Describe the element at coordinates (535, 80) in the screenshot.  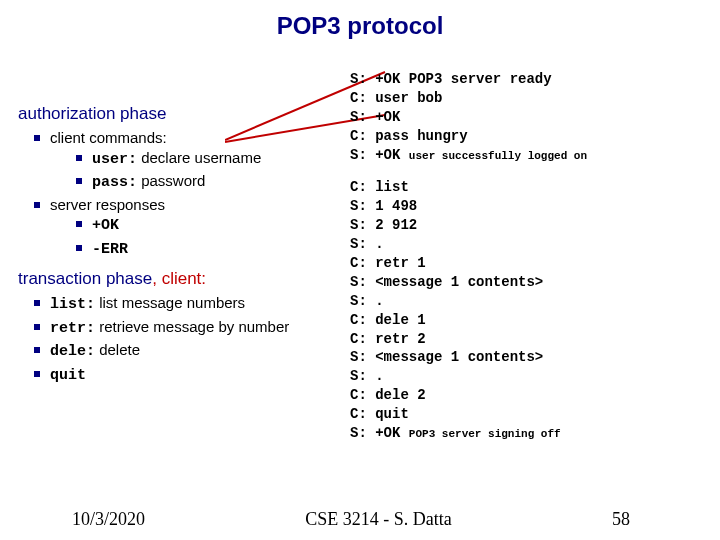
I see `protocol-line: S: +OK POP3 server ready` at that location.